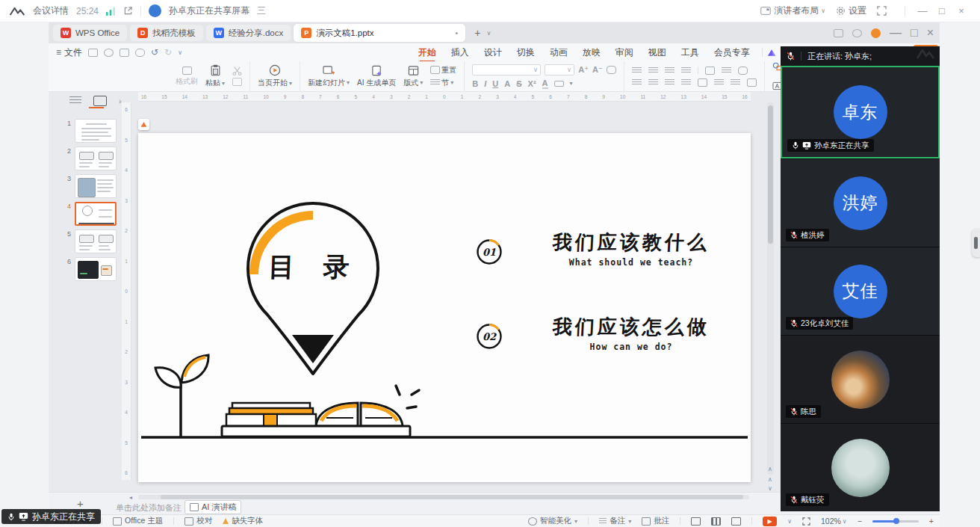  What do you see at coordinates (690, 52) in the screenshot?
I see `menu-tools: 工具` at bounding box center [690, 52].